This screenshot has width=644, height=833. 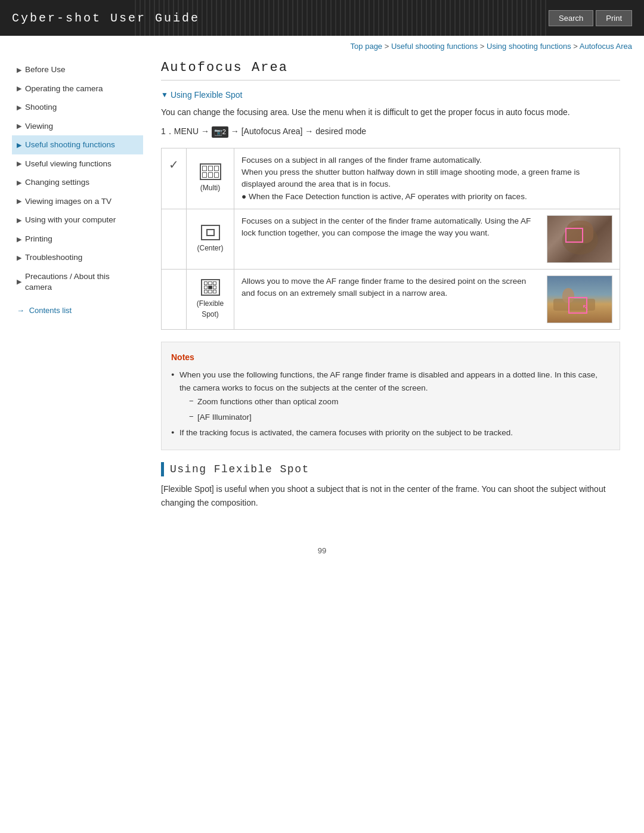 I want to click on notes-title: Notes, so click(x=391, y=357).